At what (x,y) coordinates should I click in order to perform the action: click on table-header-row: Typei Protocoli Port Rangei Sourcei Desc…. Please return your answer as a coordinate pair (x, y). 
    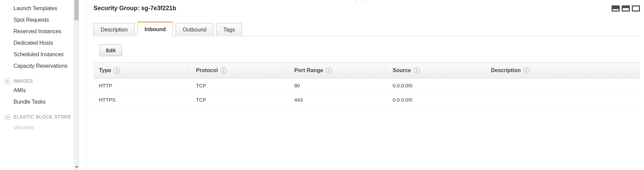
    Looking at the image, I should click on (367, 70).